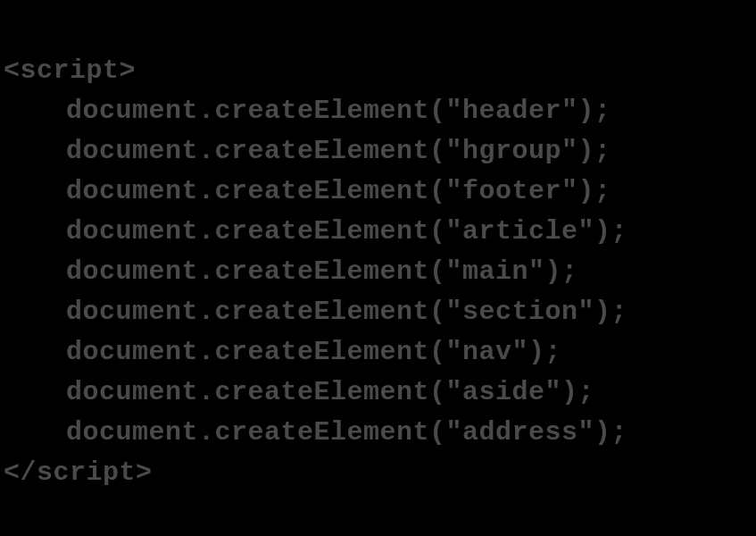 The image size is (756, 536). What do you see at coordinates (291, 272) in the screenshot?
I see `code-line: document.createElement("main");` at bounding box center [291, 272].